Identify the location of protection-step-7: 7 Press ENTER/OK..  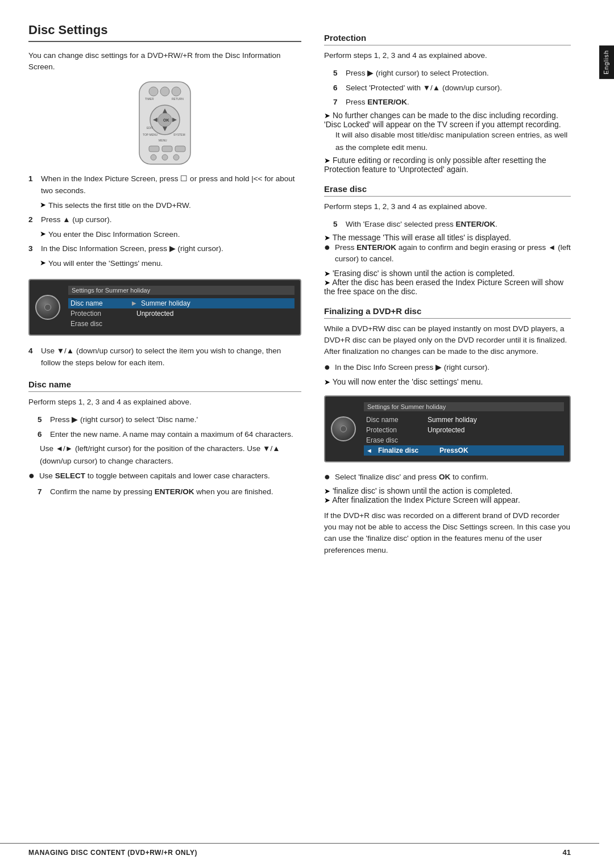
(452, 102).